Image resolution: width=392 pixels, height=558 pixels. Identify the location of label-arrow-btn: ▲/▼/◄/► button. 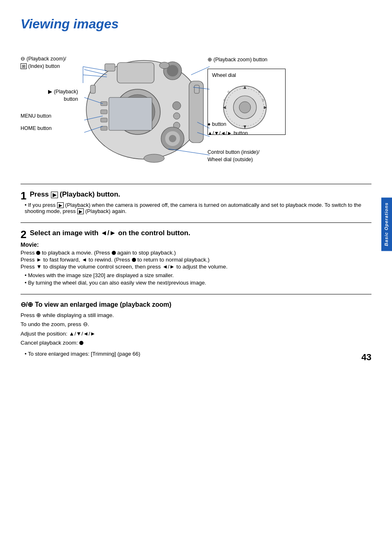
(228, 133).